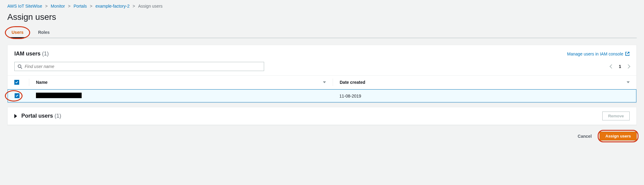 Image resolution: width=644 pixels, height=185 pixels. Describe the element at coordinates (16, 116) in the screenshot. I see `expand-caret-icon` at that location.